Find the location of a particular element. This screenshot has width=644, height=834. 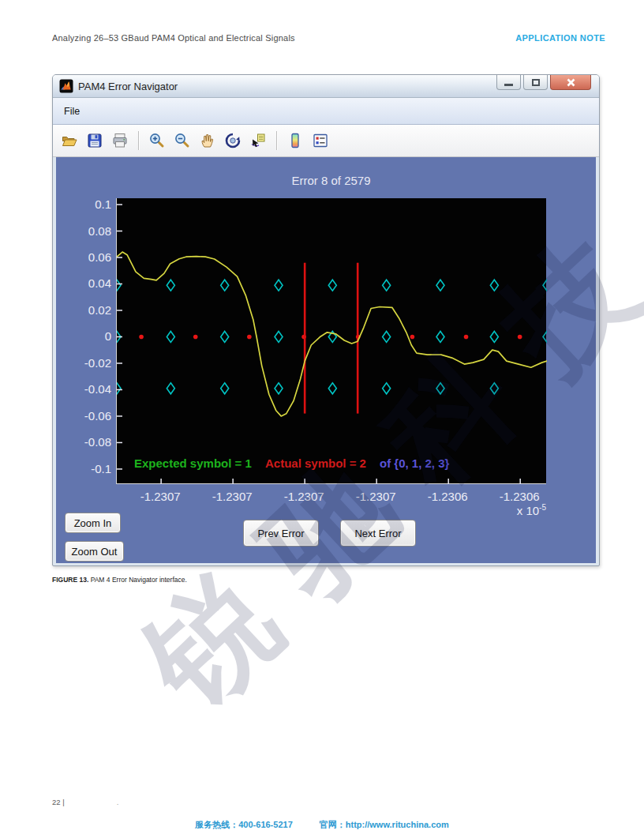

open-file-button is located at coordinates (69, 141).